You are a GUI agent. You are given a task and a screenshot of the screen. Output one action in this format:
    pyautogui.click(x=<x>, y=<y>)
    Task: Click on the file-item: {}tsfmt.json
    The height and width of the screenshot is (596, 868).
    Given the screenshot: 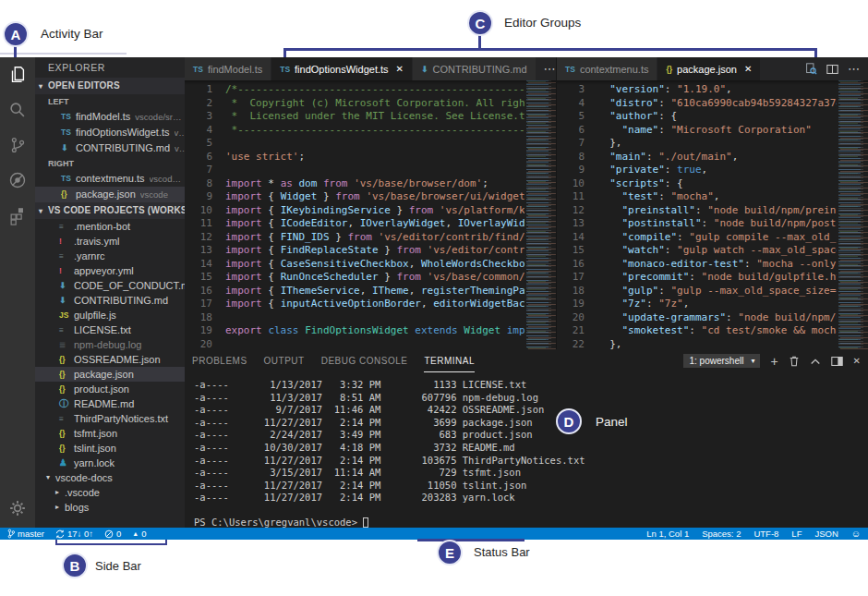 What is the action you would take?
    pyautogui.click(x=110, y=433)
    